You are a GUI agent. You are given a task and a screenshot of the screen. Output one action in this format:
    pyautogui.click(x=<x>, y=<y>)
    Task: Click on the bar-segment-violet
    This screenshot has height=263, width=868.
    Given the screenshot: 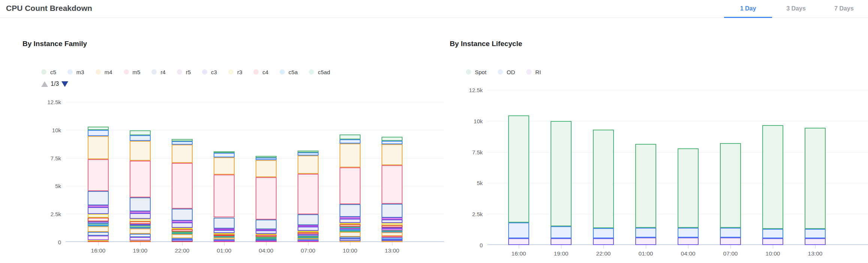 What is the action you would take?
    pyautogui.click(x=140, y=239)
    